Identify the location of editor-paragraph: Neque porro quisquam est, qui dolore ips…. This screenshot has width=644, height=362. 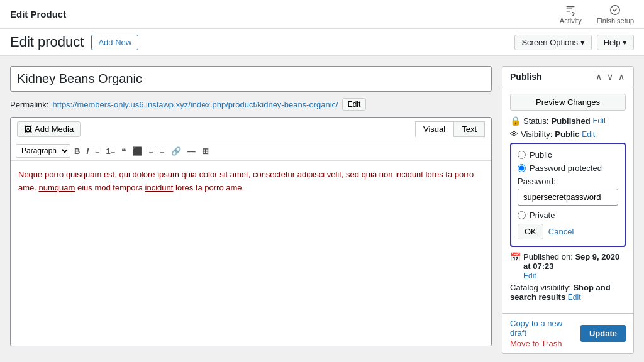
(251, 182).